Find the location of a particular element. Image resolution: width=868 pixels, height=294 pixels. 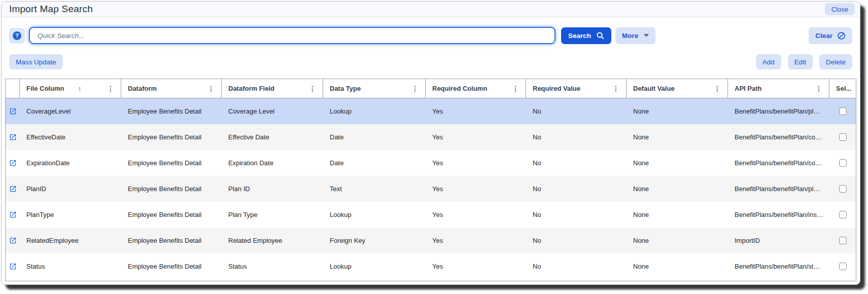

column-header-label: Data Type is located at coordinates (345, 88).